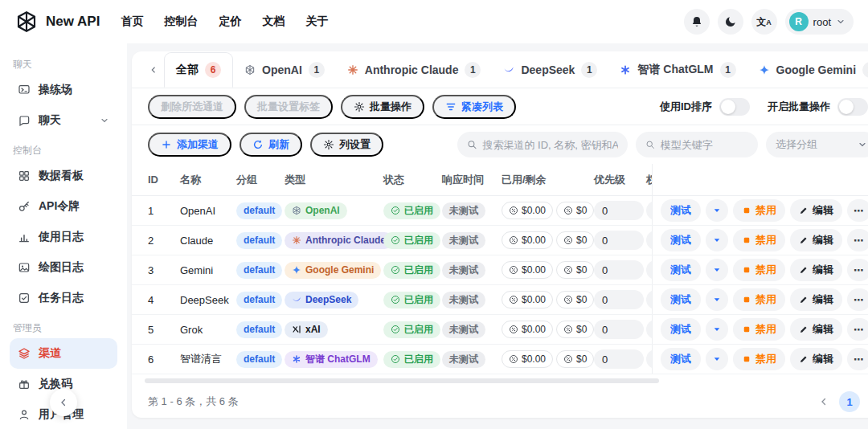 The height and width of the screenshot is (429, 868). I want to click on sidebar-item-api-tokens: API令牌, so click(63, 206).